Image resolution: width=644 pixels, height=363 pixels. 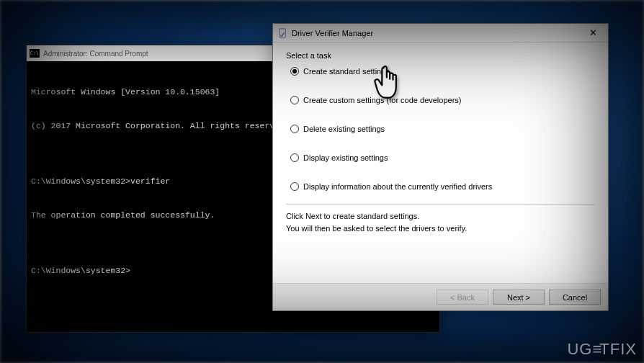 I want to click on divider, so click(x=441, y=205).